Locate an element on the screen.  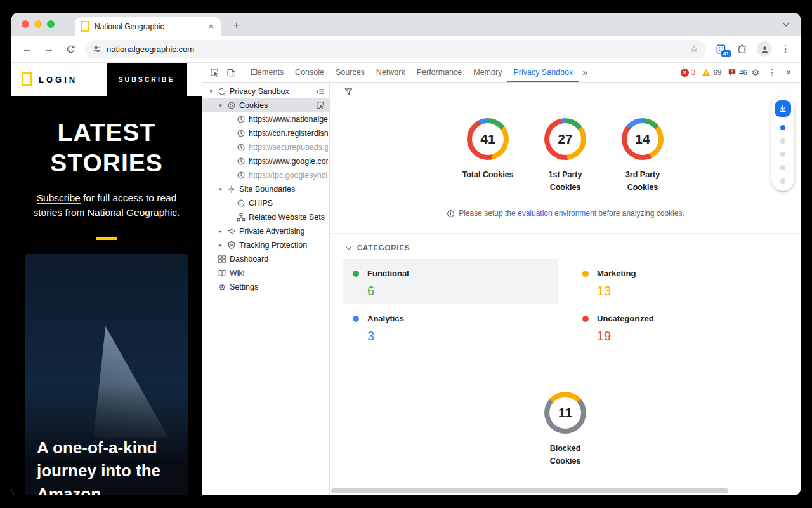
forward-button: → is located at coordinates (49, 49).